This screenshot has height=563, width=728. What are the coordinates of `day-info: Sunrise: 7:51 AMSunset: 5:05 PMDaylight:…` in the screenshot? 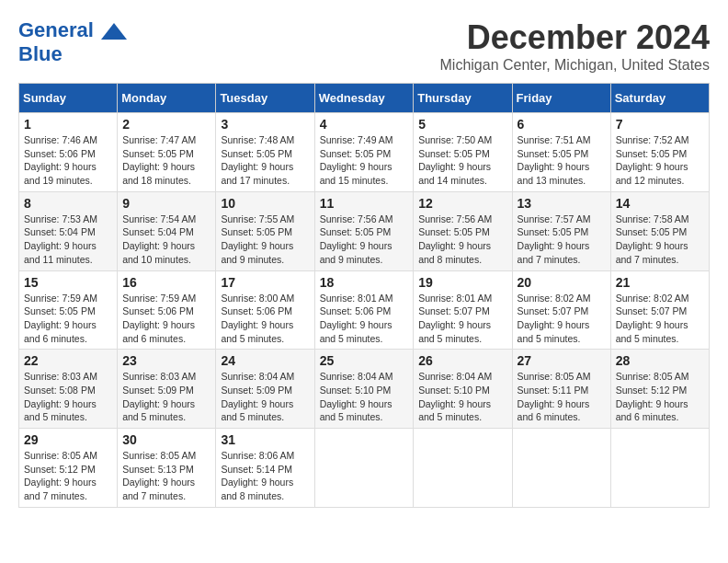 It's located at (562, 160).